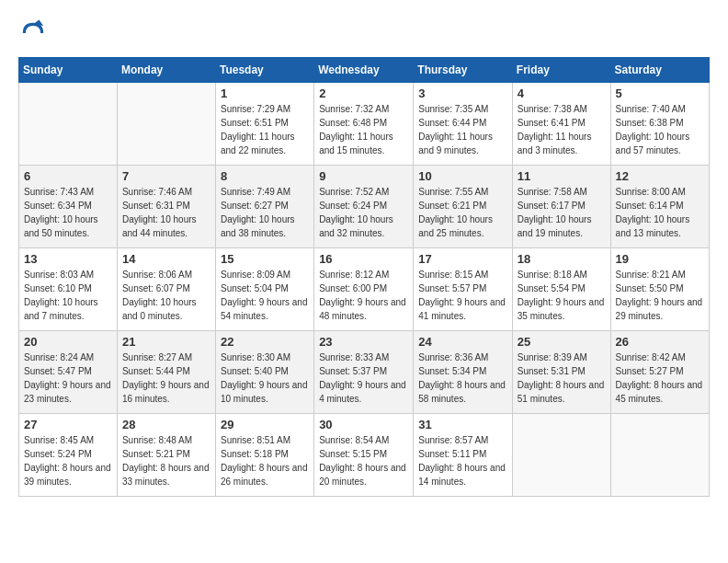 The image size is (728, 563). What do you see at coordinates (463, 124) in the screenshot?
I see `calendar-cell: 3 Sunrise: 7:35 AMSunset: 6:44 PMDayligh…` at bounding box center [463, 124].